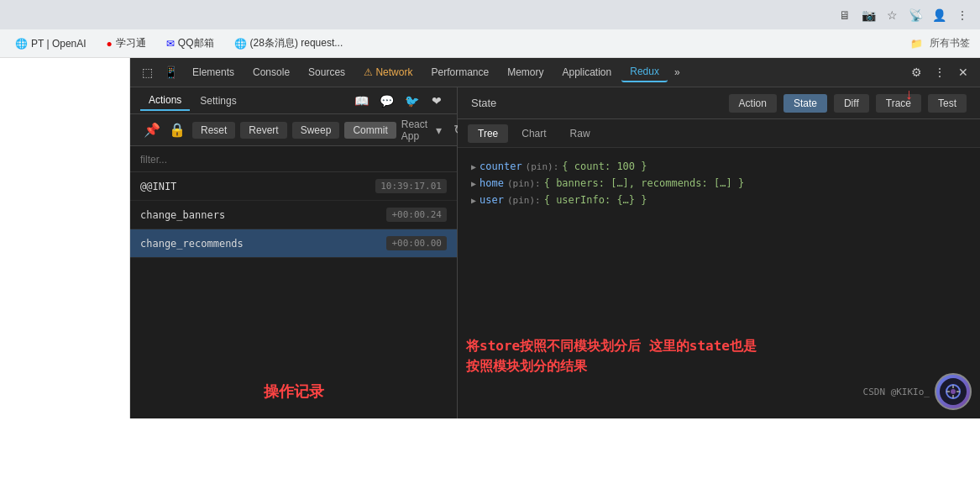  What do you see at coordinates (947, 103) in the screenshot?
I see `state-tab-test: Test` at bounding box center [947, 103].